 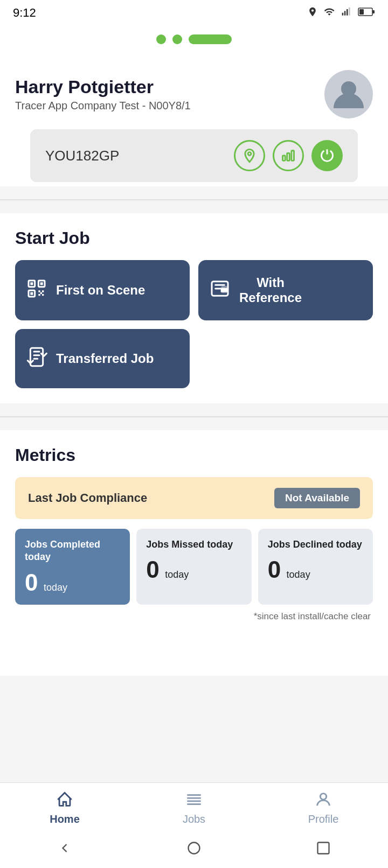 What do you see at coordinates (194, 566) in the screenshot?
I see `metrics-grid: Jobs Completed today 0 today Jobs Missed…` at bounding box center [194, 566].